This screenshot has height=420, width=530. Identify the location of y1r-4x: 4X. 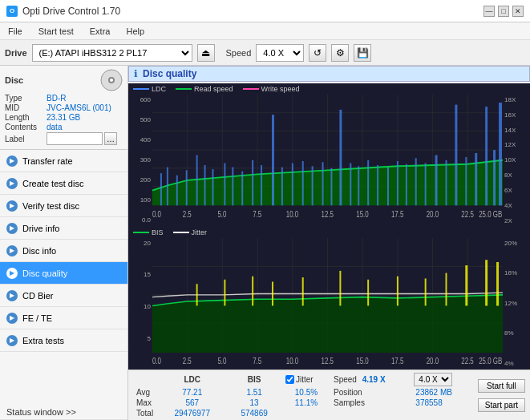
(508, 205).